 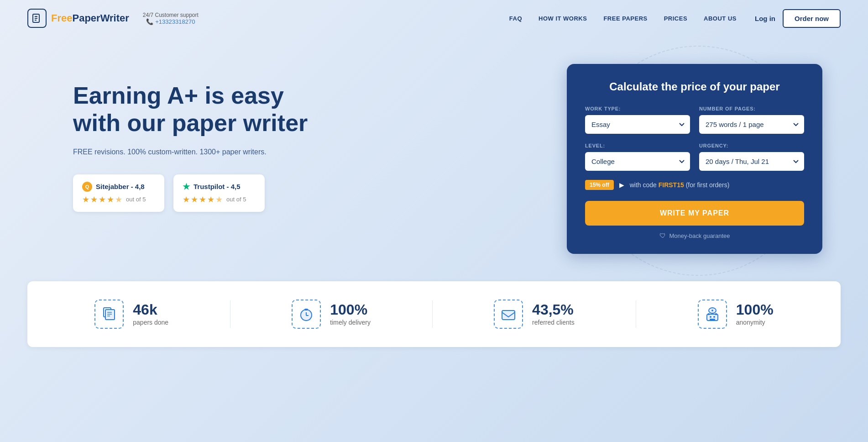 I want to click on level-group: LEVEL: High School College University Ma…, so click(x=638, y=157).